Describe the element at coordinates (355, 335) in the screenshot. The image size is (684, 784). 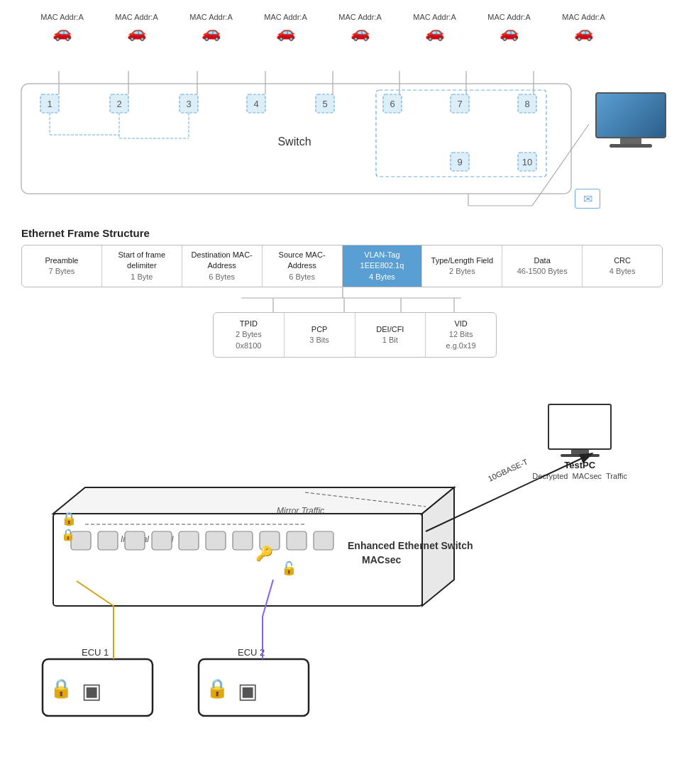
I see `vlan-detail-row: TPID 2 Bytes 0x8100 PCP 3 Bits DEI/CFI 1…` at that location.